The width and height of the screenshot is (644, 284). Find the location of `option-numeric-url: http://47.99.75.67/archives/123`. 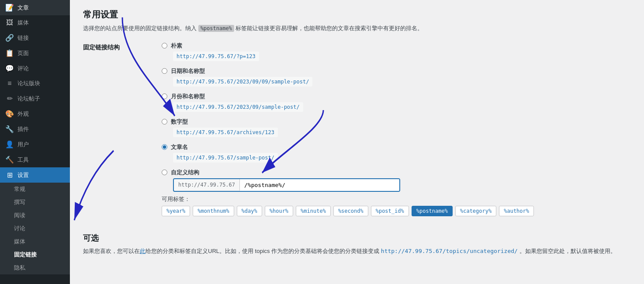

option-numeric-url: http://47.99.75.67/archives/123 is located at coordinates (225, 132).